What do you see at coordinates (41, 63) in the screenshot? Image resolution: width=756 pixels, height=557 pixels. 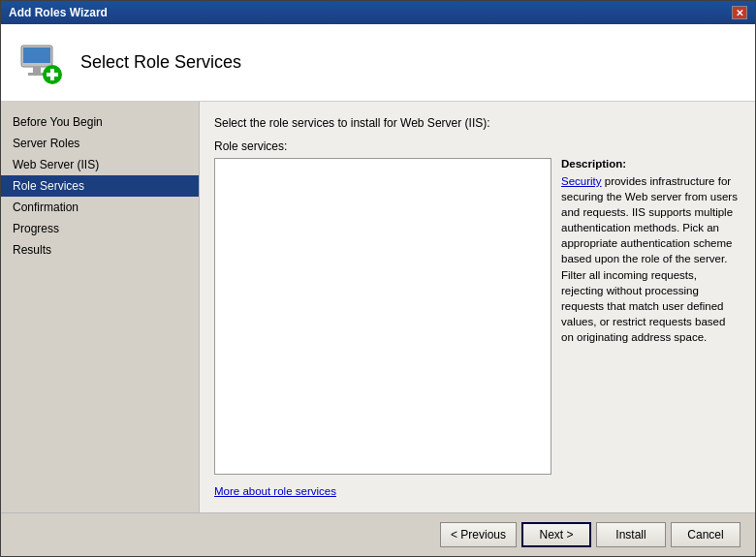 I see `wizard-icon` at bounding box center [41, 63].